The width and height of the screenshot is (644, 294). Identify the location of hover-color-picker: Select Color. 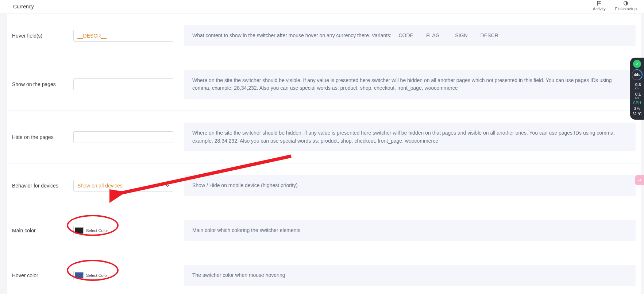
(92, 275).